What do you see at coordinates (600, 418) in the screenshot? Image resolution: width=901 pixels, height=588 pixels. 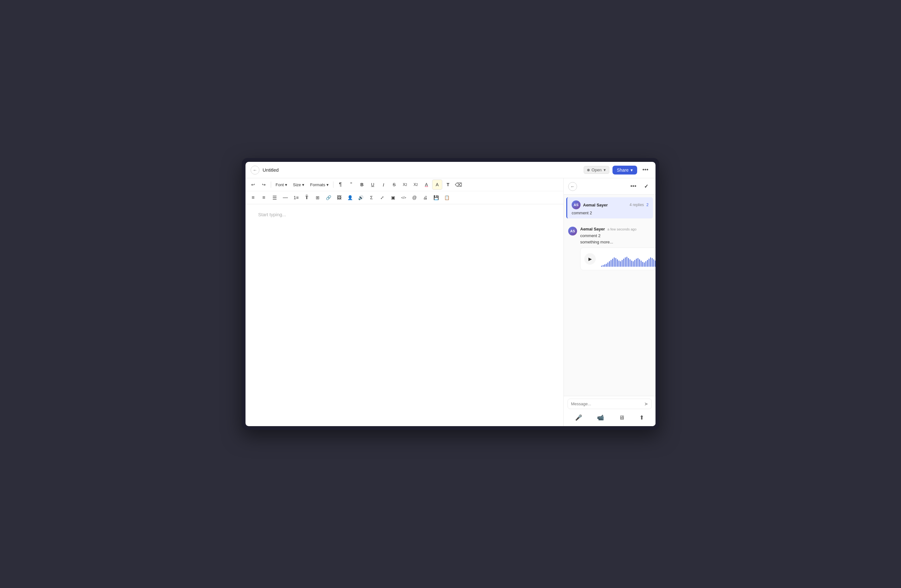 I see `video-button: 📹` at bounding box center [600, 418].